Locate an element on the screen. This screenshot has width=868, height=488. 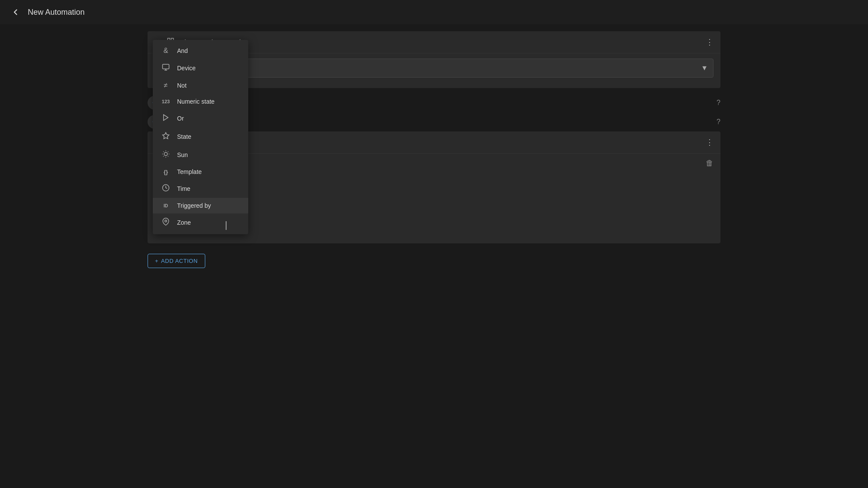
triggered-icon: ID is located at coordinates (166, 206).